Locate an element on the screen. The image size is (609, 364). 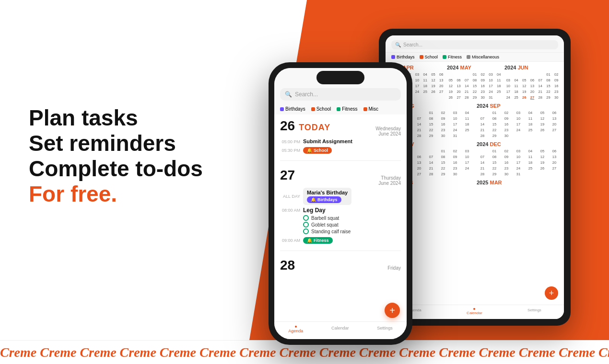
may-grid: 01 02 03 04 05 06 07 08 09 10 11 is located at coordinates (475, 86).